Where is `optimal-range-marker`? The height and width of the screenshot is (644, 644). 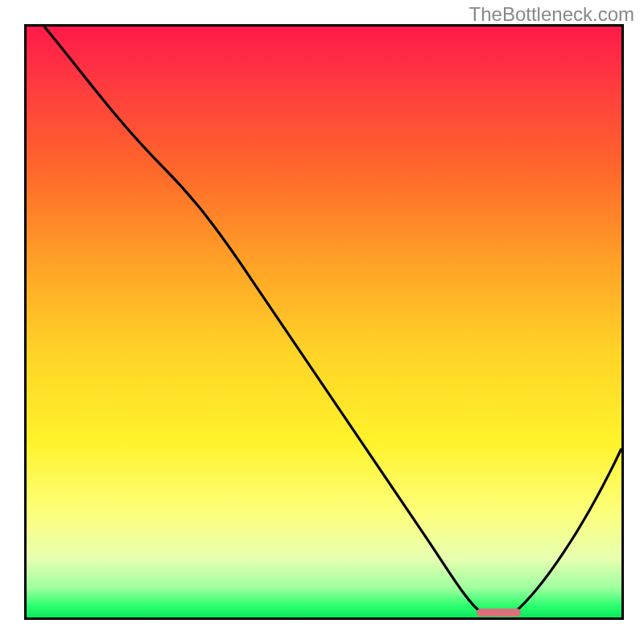
optimal-range-marker is located at coordinates (499, 613).